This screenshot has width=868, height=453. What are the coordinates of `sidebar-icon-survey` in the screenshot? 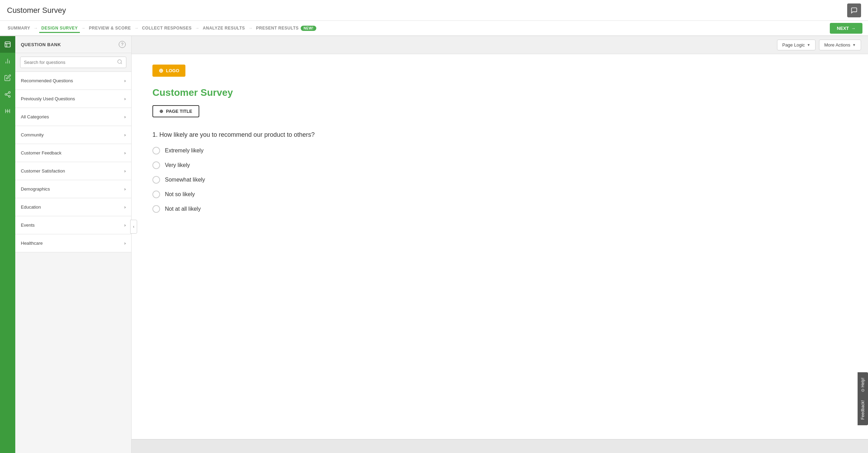 It's located at (8, 44).